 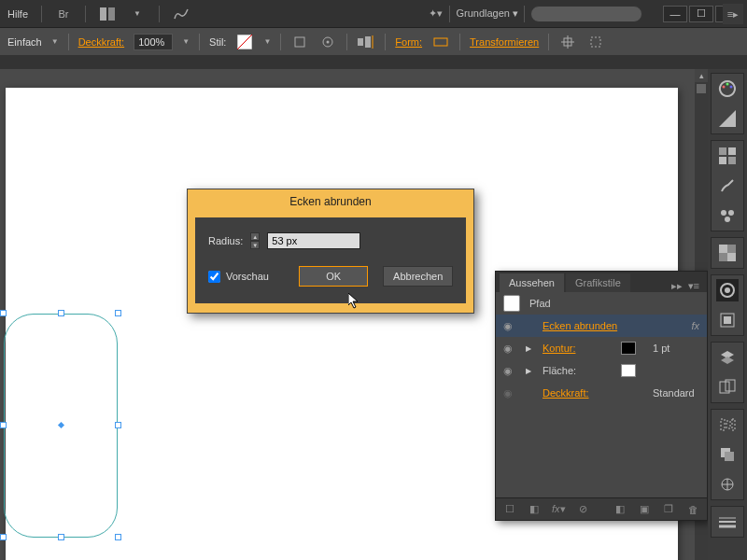 I want to click on tab-graphic-styles: Grafikstile, so click(x=598, y=283).